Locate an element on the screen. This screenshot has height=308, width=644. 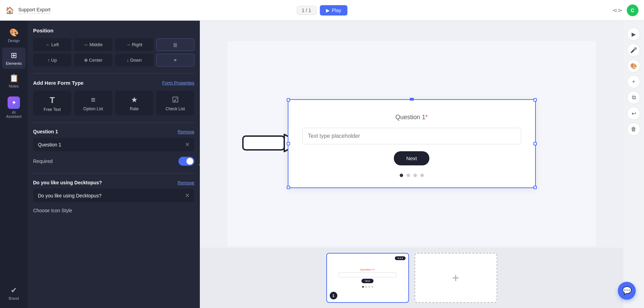
thumb-question-title: Question 1* is located at coordinates (368, 269).